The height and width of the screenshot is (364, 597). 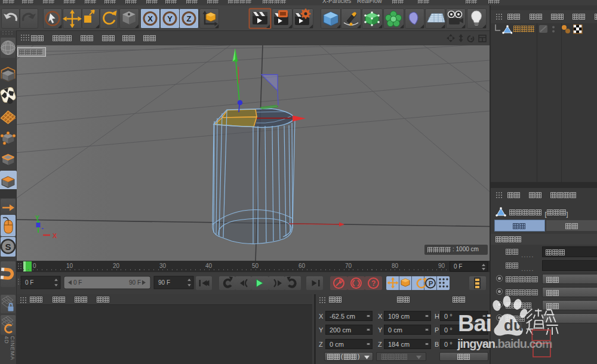 I want to click on svg-text: 0, so click(x=35, y=266).